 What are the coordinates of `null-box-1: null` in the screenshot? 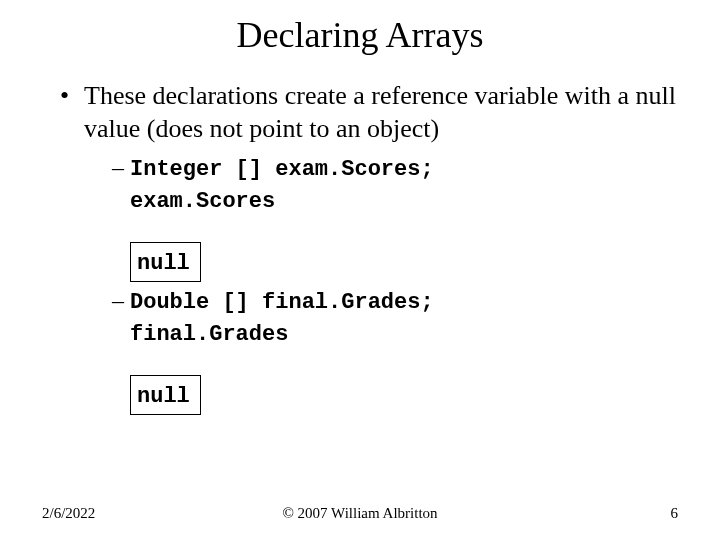 It's located at (166, 262).